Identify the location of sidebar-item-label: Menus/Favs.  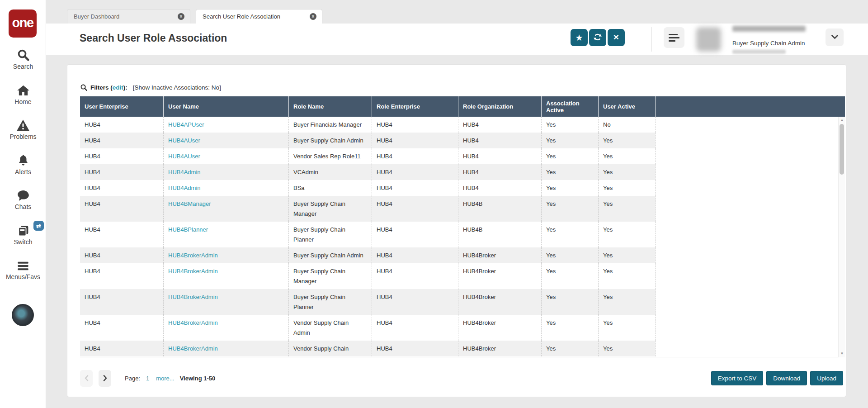
(23, 277).